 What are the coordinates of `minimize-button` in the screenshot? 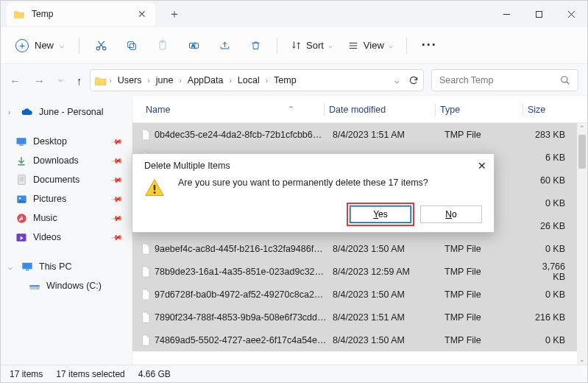 It's located at (506, 14).